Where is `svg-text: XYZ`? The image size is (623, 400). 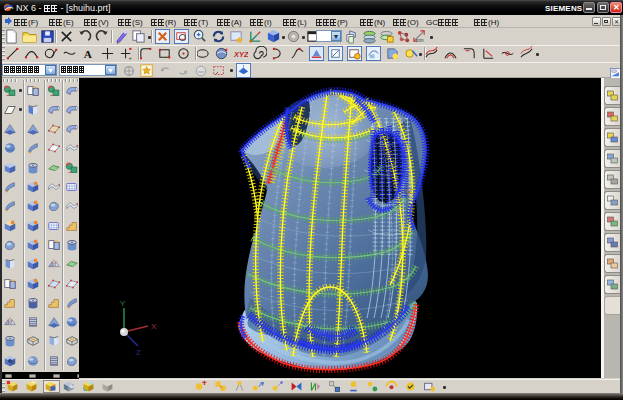
svg-text: XYZ is located at coordinates (240, 54).